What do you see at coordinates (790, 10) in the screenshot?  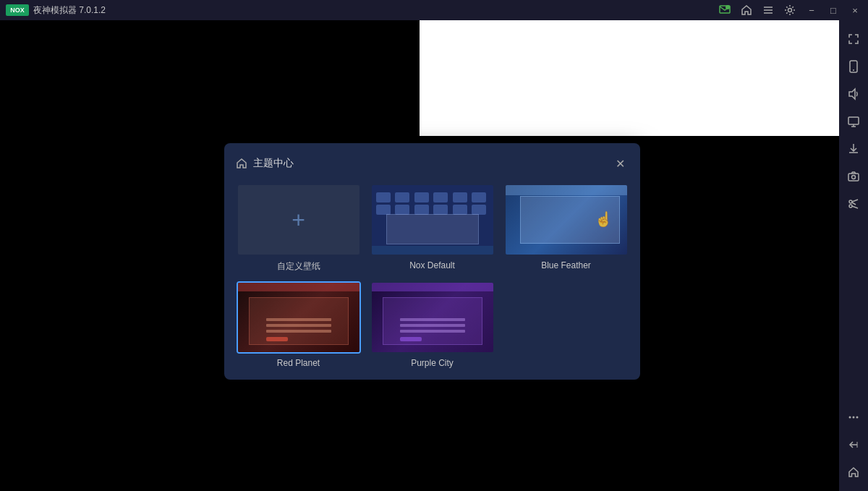 I see `settings-title-icon` at bounding box center [790, 10].